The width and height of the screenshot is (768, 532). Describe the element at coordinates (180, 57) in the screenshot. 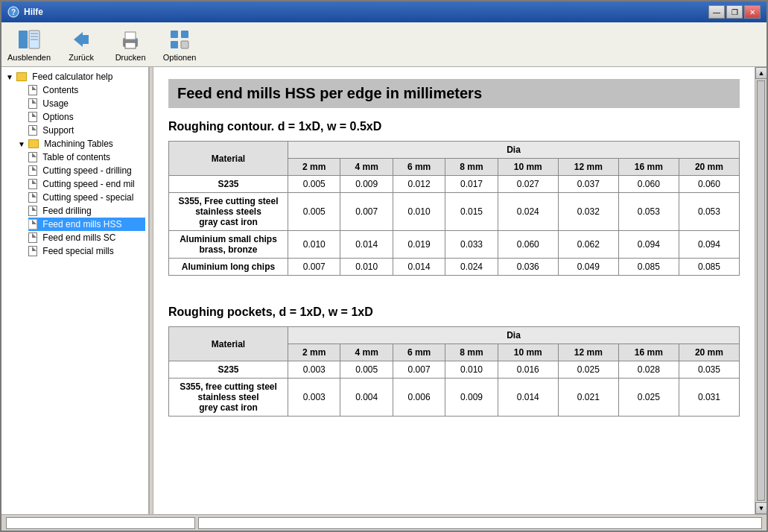

I see `optionen-label: Optionen` at that location.